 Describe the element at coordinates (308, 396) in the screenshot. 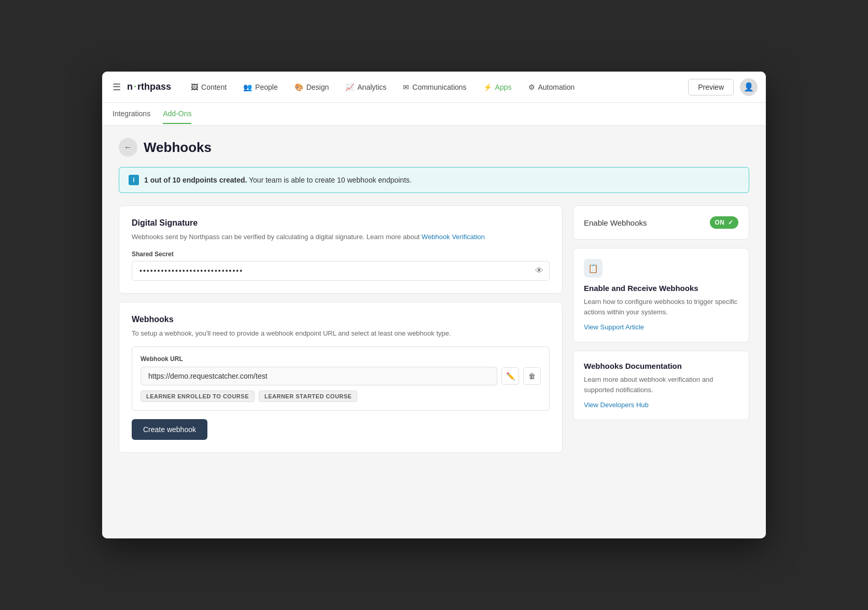

I see `tag-started: LEARNER STARTED COURSE` at that location.